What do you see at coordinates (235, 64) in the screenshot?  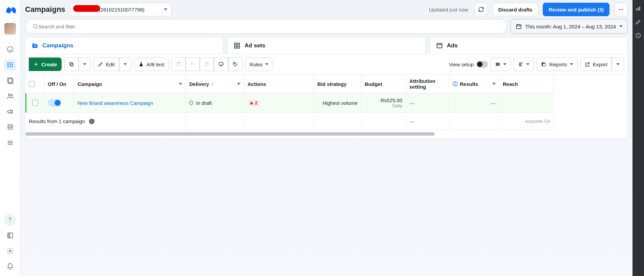 I see `tag-button` at bounding box center [235, 64].